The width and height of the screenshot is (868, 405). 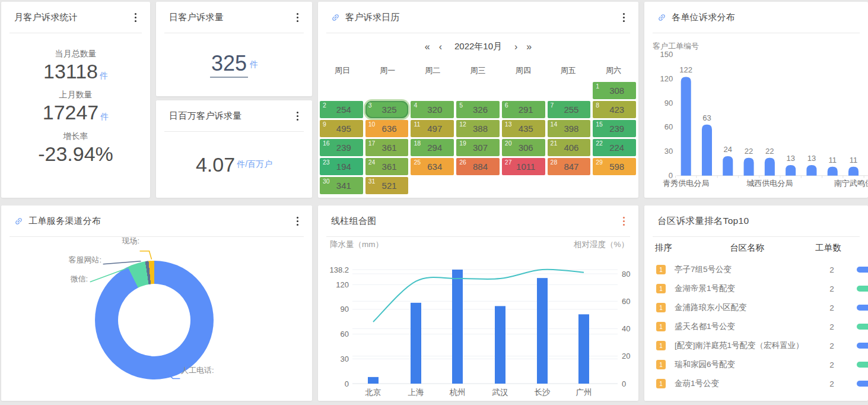 What do you see at coordinates (461, 105) in the screenshot?
I see `day-number: 5` at bounding box center [461, 105].